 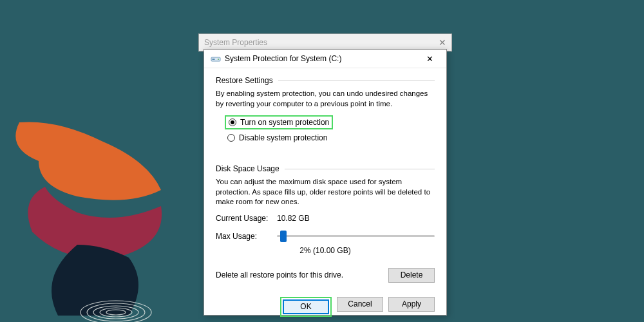 I want to click on parent-window-close-icon: ✕, so click(x=442, y=43).